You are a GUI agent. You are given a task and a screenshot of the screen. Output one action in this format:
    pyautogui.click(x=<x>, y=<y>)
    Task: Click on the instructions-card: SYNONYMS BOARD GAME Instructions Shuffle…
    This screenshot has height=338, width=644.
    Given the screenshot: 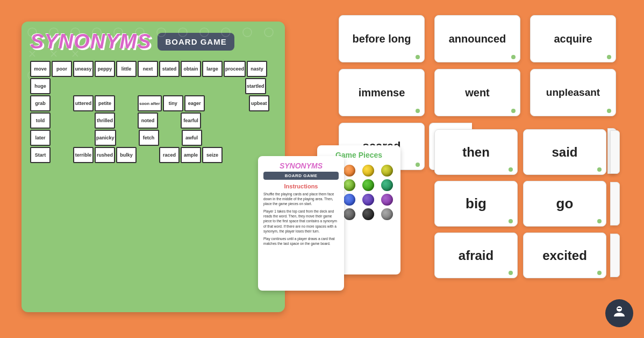 What is the action you would take?
    pyautogui.click(x=301, y=223)
    